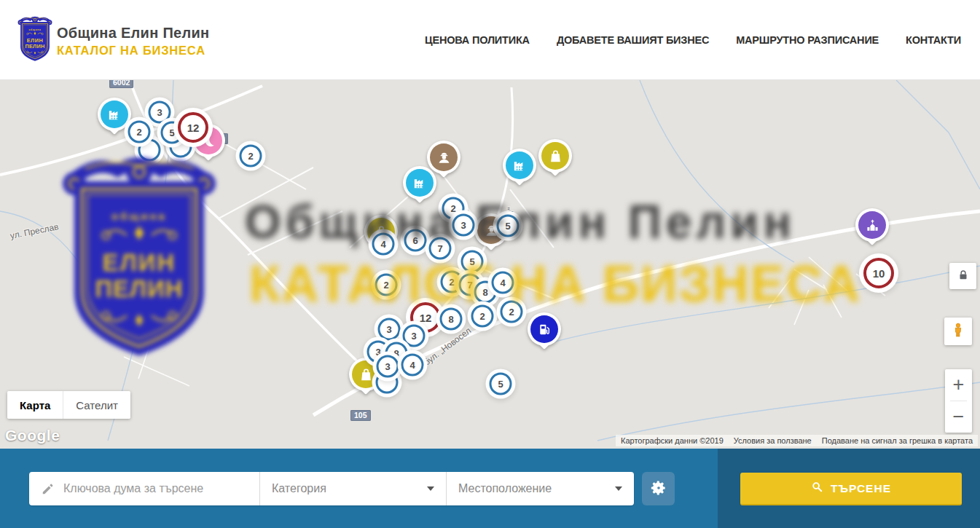 Image resolution: width=980 pixels, height=528 pixels. What do you see at coordinates (193, 127) in the screenshot?
I see `cluster-marker: 12` at bounding box center [193, 127].